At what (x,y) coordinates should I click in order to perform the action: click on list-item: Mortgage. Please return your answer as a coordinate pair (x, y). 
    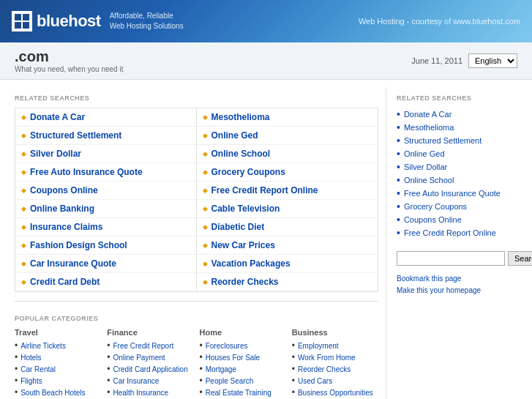
    Looking at the image, I should click on (243, 369).